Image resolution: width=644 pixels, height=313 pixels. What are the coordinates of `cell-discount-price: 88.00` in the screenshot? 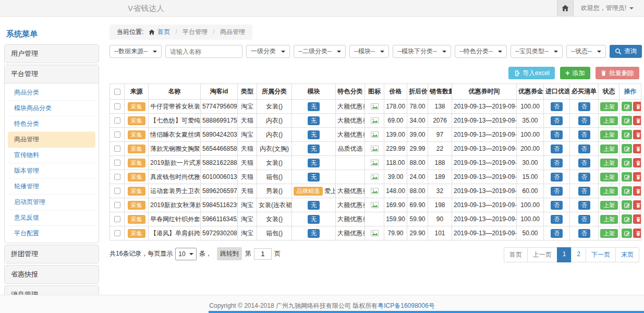 It's located at (418, 191).